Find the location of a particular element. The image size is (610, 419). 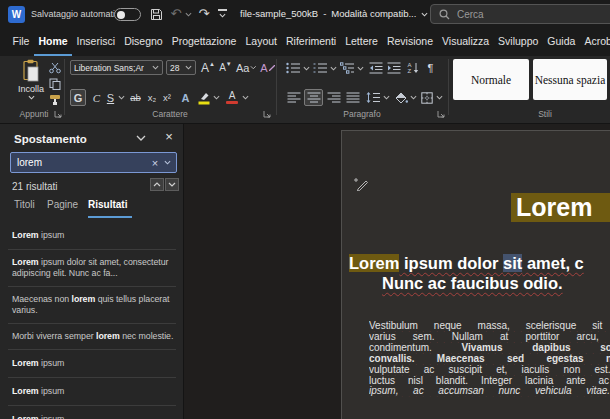

multilevel-list-icon is located at coordinates (348, 68).